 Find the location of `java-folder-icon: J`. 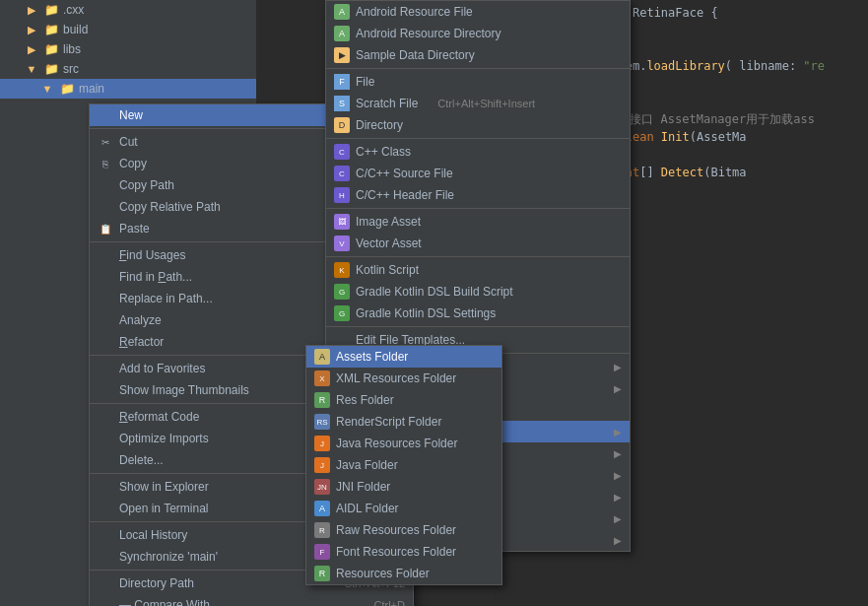

java-folder-icon: J is located at coordinates (322, 465).